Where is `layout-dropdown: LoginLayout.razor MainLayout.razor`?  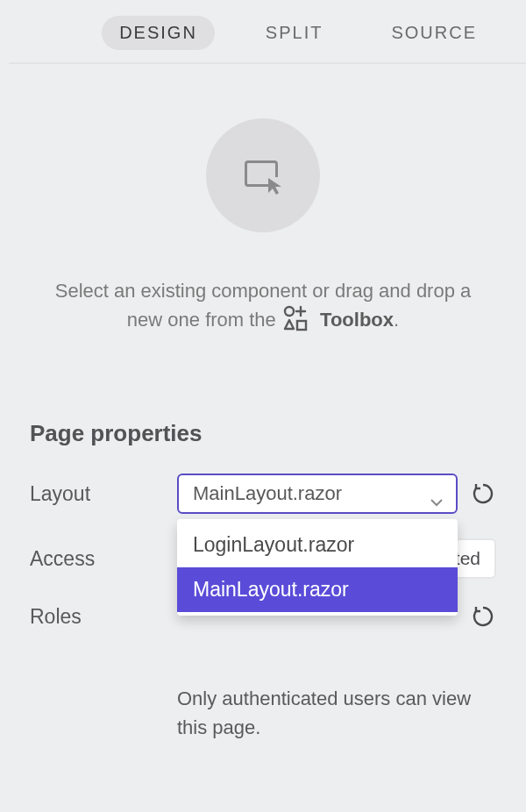
layout-dropdown: LoginLayout.razor MainLayout.razor is located at coordinates (317, 567).